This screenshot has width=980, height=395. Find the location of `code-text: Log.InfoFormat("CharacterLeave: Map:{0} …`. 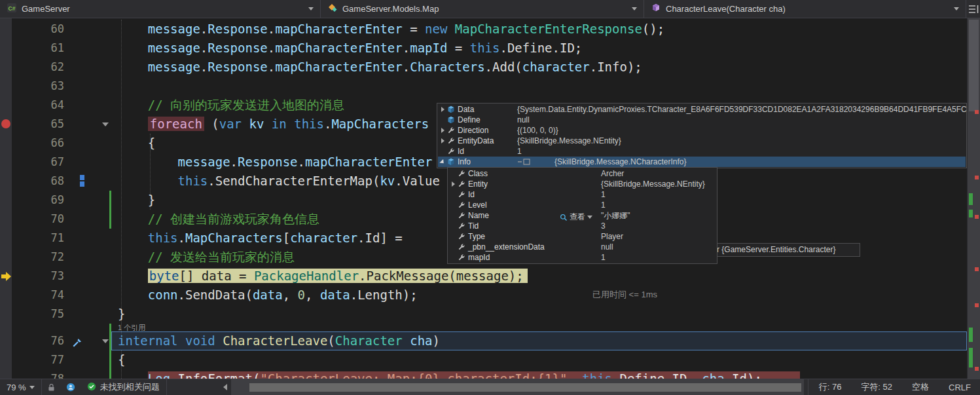

code-text: Log.InfoFormat("CharacterLeave: Map:{0} … is located at coordinates (539, 374).